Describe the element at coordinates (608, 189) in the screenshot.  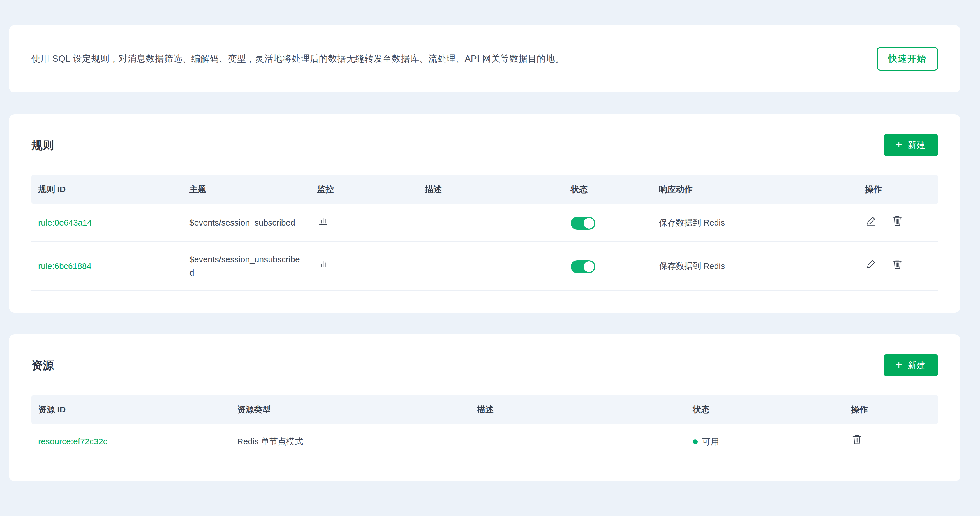
I see `rules-col-status: 状态` at that location.